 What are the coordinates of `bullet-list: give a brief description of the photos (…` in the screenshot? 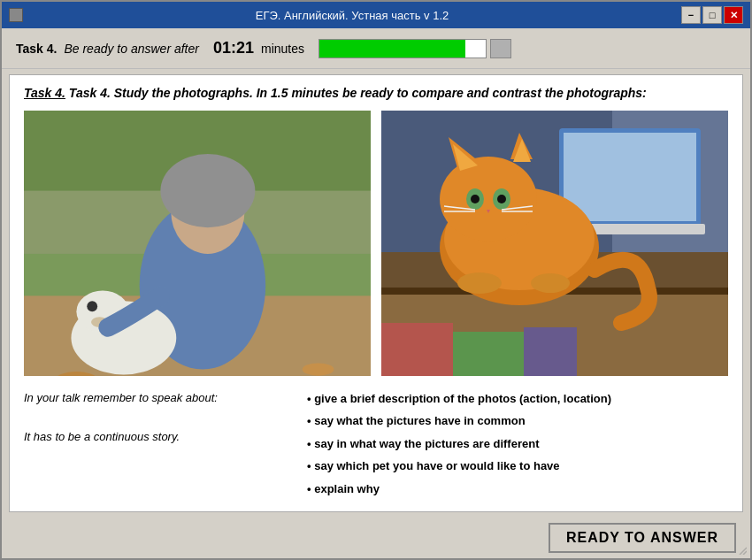 It's located at (518, 444).